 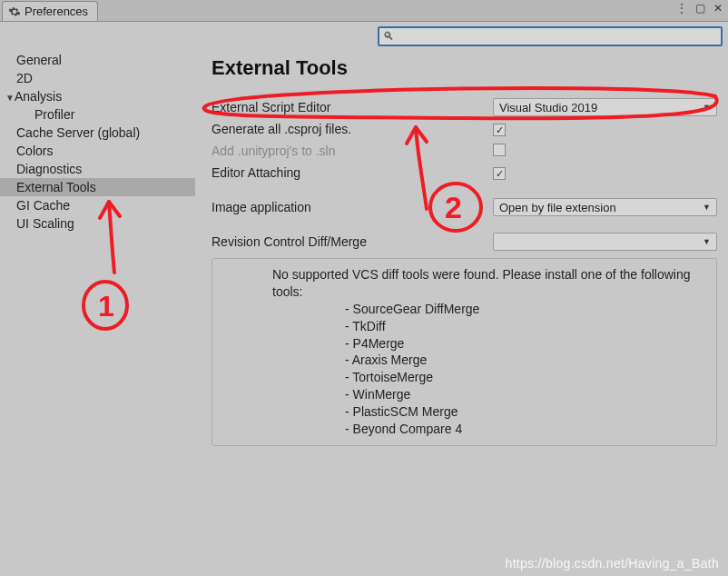 I want to click on sidebar-item-label: Diagnostics, so click(x=49, y=169).